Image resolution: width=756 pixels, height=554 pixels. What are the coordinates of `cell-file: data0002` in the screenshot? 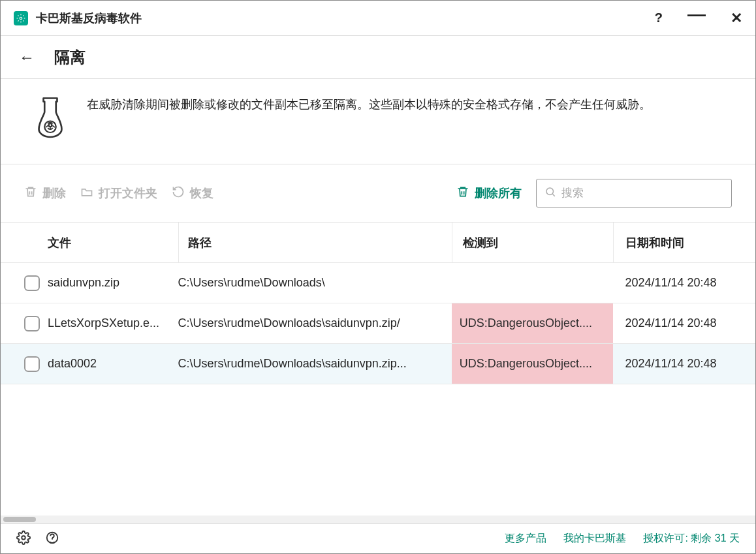 It's located at (113, 364).